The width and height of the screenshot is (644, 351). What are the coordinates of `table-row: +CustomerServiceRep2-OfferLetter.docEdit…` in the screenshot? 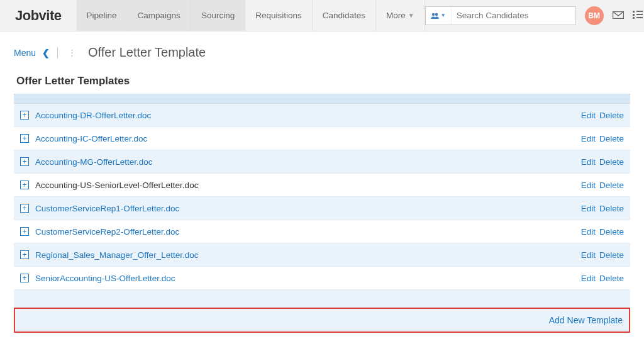 It's located at (322, 231).